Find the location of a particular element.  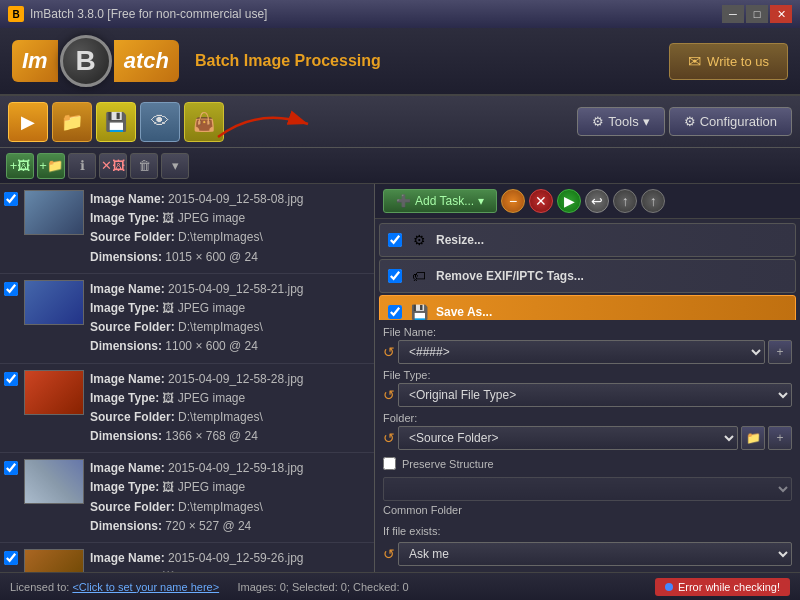

add-task-label: Add Task... is located at coordinates (444, 201).